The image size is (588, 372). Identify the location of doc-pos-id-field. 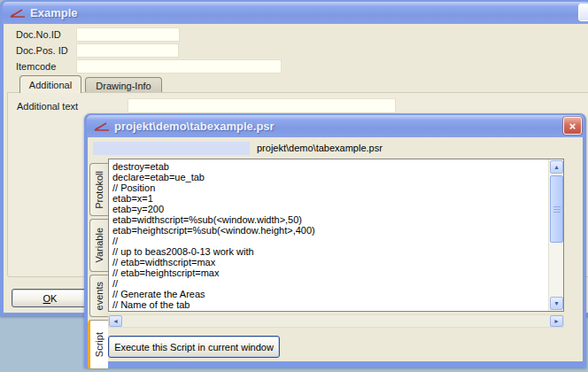
(128, 50).